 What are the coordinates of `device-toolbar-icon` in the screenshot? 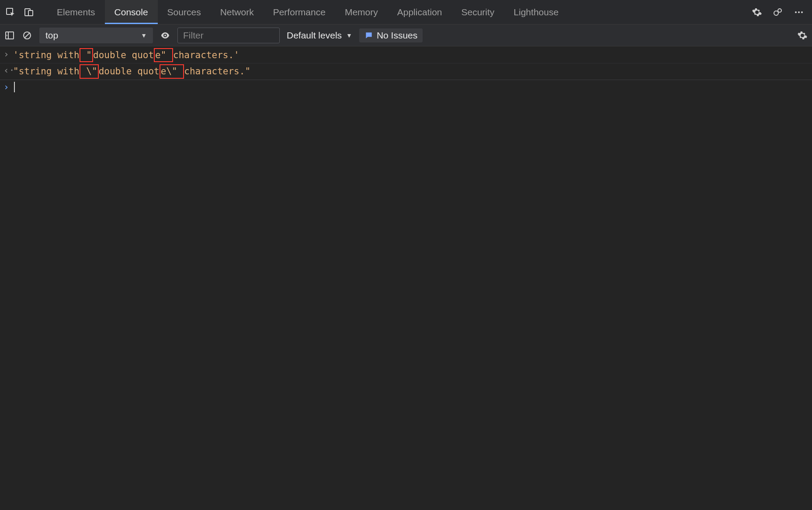 It's located at (29, 12).